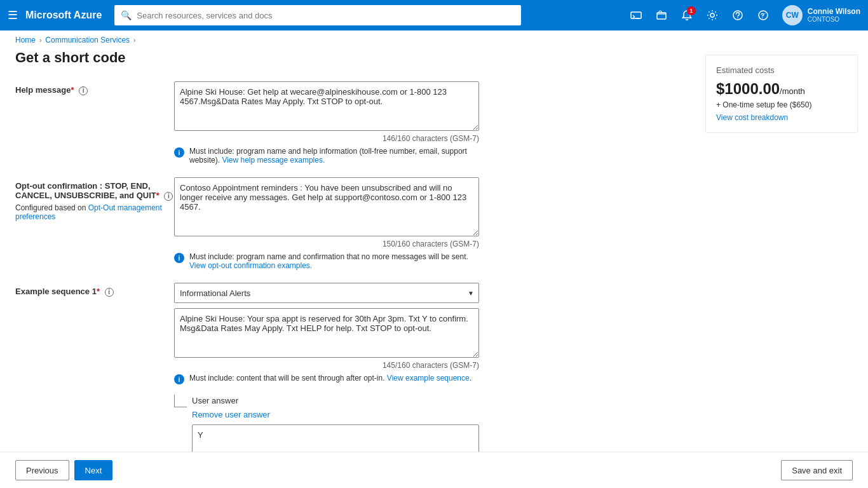 Image resolution: width=868 pixels, height=488 pixels. Describe the element at coordinates (65, 291) in the screenshot. I see `example-sequence-label: Example sequence 1* i` at that location.